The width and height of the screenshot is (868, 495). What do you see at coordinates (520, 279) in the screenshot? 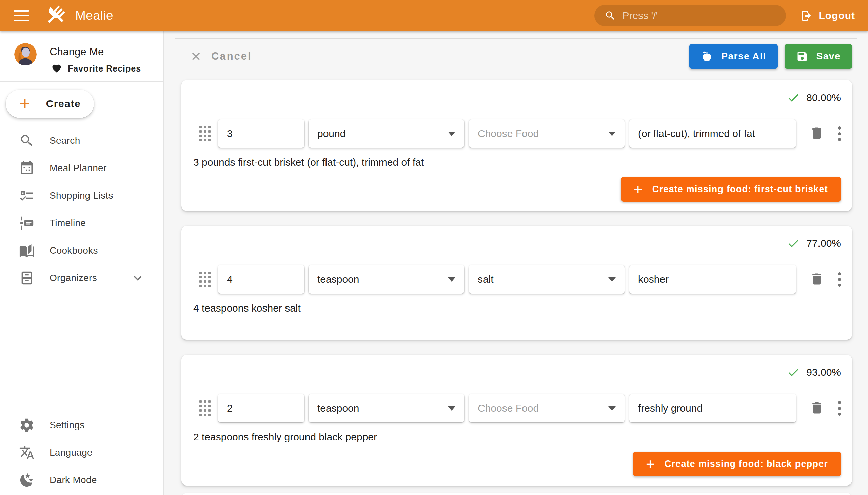
I see `ingredient-fields-row: teaspoon salt` at bounding box center [520, 279].